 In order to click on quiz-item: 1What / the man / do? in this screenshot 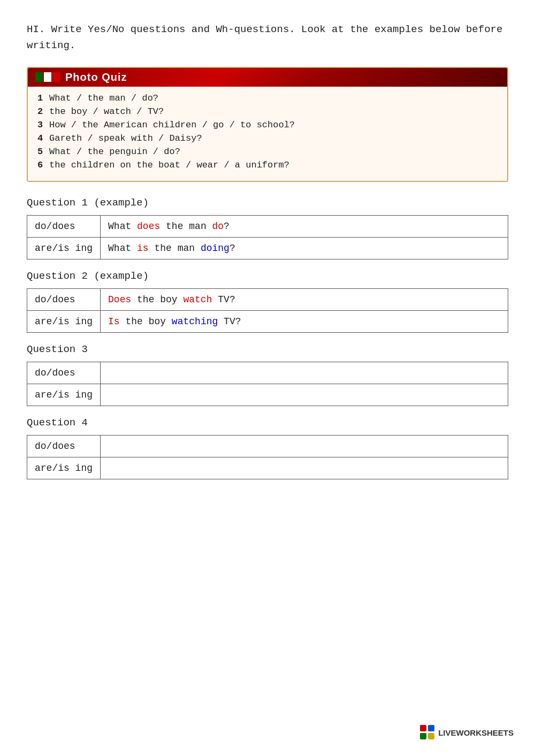, I will do `click(268, 98)`.